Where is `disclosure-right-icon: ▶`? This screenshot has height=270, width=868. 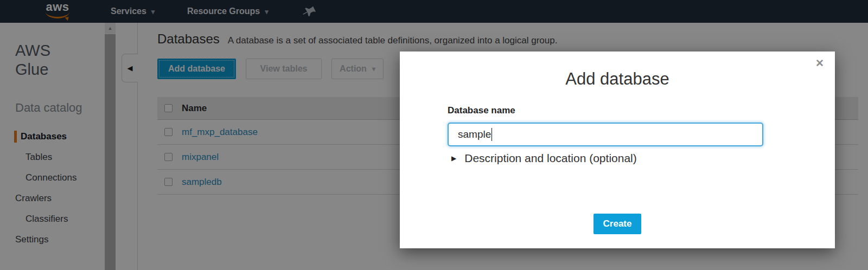
disclosure-right-icon: ▶ is located at coordinates (454, 158).